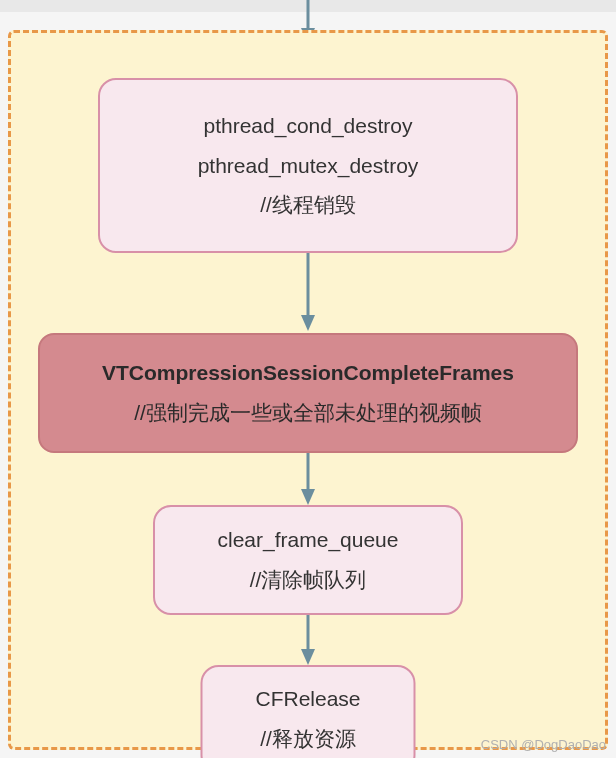 The width and height of the screenshot is (616, 758). What do you see at coordinates (544, 744) in the screenshot?
I see `watermark: CSDN @DogDaoDao` at bounding box center [544, 744].